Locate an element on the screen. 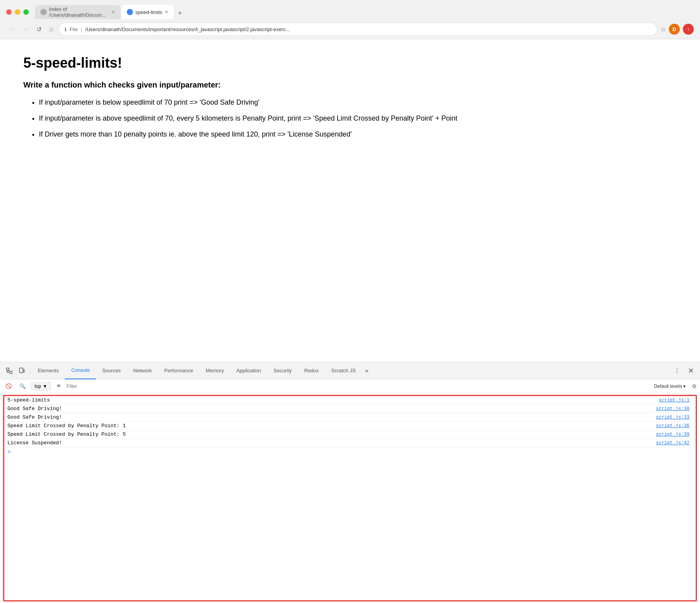 The height and width of the screenshot is (603, 700). bullet-item-2: If input/parameter is above speedlimit o… is located at coordinates (358, 118).